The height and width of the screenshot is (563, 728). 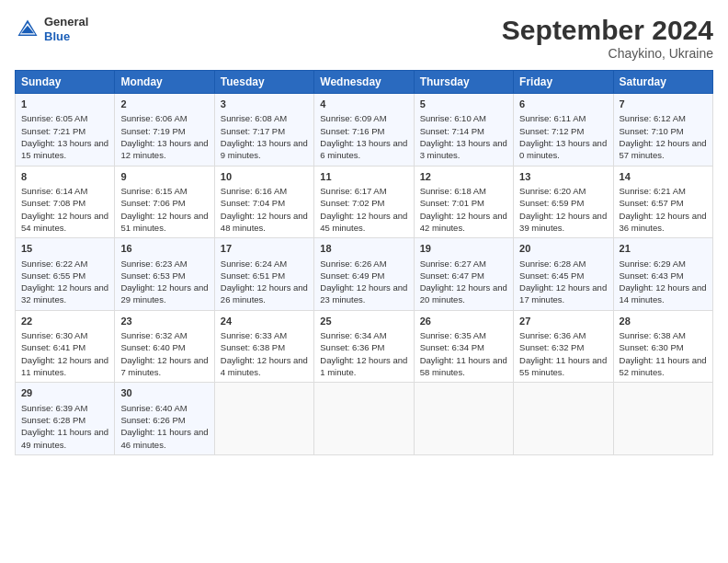 I want to click on sunset-20: Sunset: 6:45 PM, so click(x=552, y=276).